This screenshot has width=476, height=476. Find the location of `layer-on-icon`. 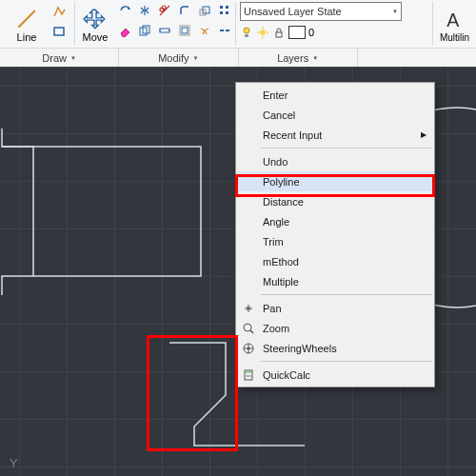

layer-on-icon is located at coordinates (247, 32).